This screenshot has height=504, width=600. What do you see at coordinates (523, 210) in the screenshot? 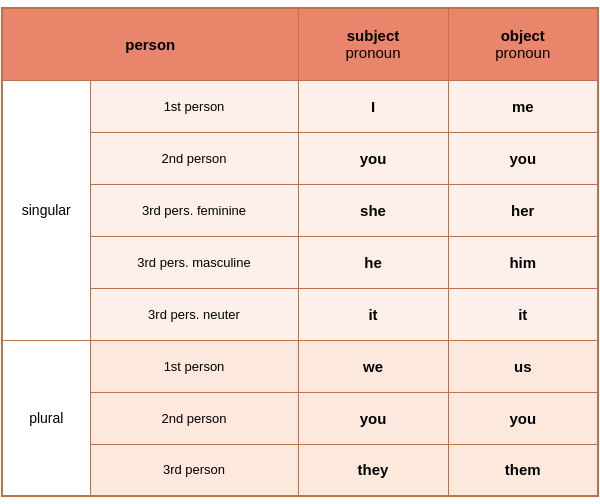
I see `object-cell: her` at bounding box center [523, 210].